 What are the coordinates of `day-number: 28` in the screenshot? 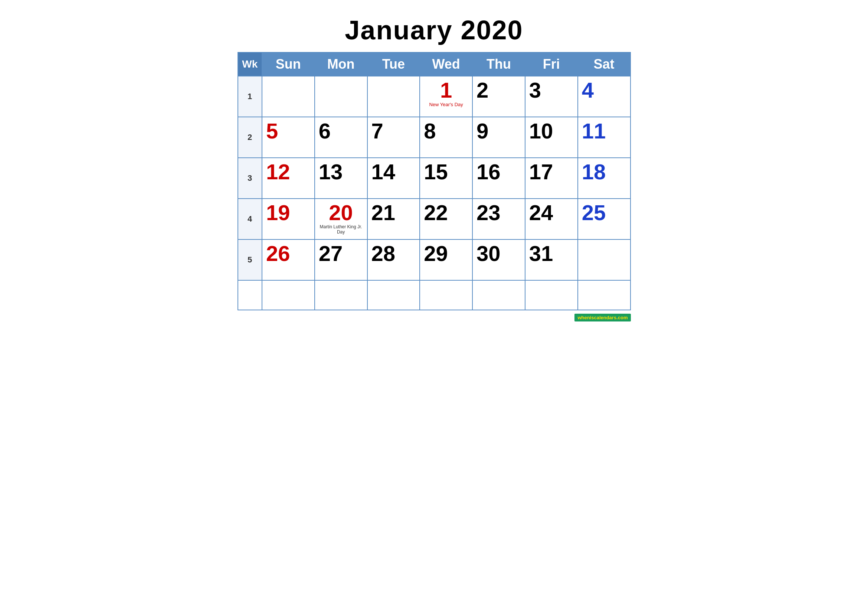 It's located at (394, 253).